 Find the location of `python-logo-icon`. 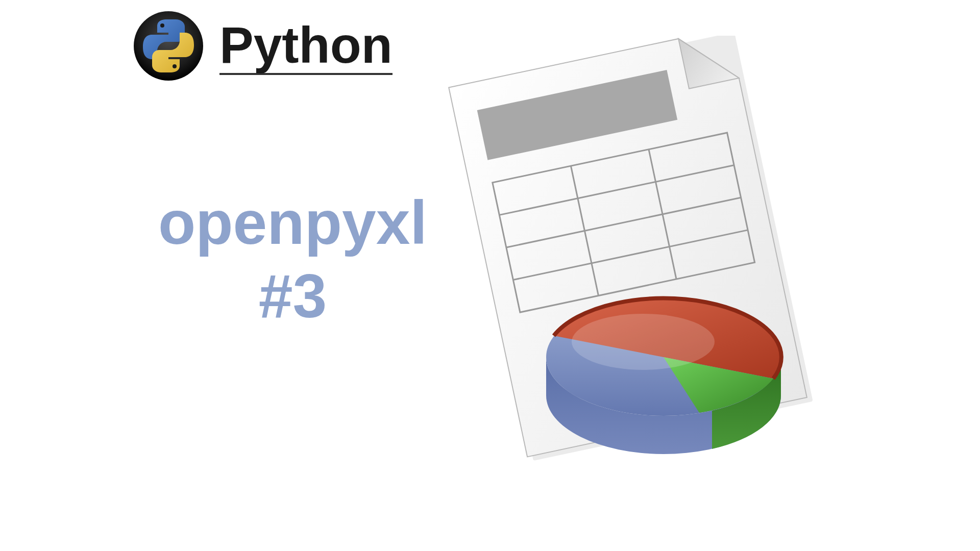

python-logo-icon is located at coordinates (168, 47).